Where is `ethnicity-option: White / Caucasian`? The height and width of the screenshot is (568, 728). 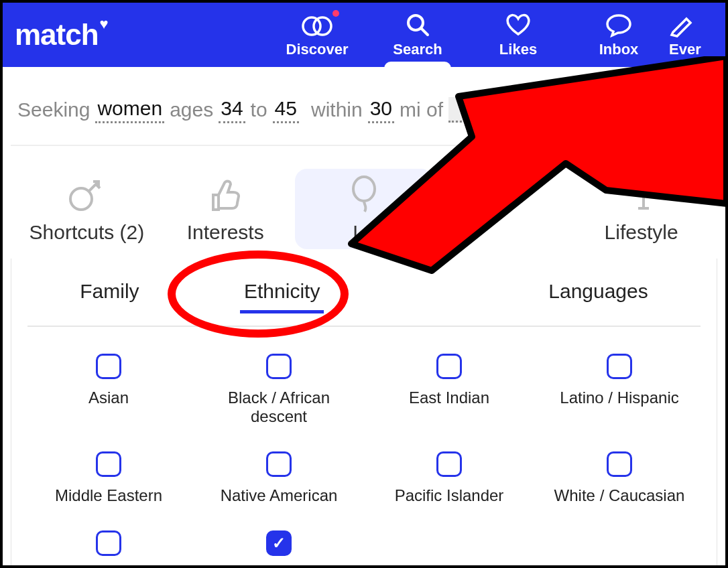
ethnicity-option: White / Caucasian is located at coordinates (619, 478).